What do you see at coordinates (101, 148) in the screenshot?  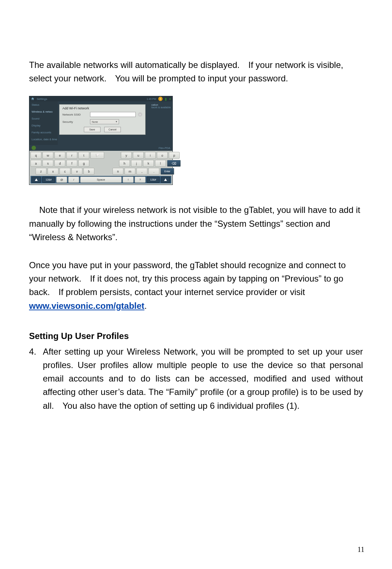 I see `page-indicator-strip: Flex-PDA` at bounding box center [101, 148].